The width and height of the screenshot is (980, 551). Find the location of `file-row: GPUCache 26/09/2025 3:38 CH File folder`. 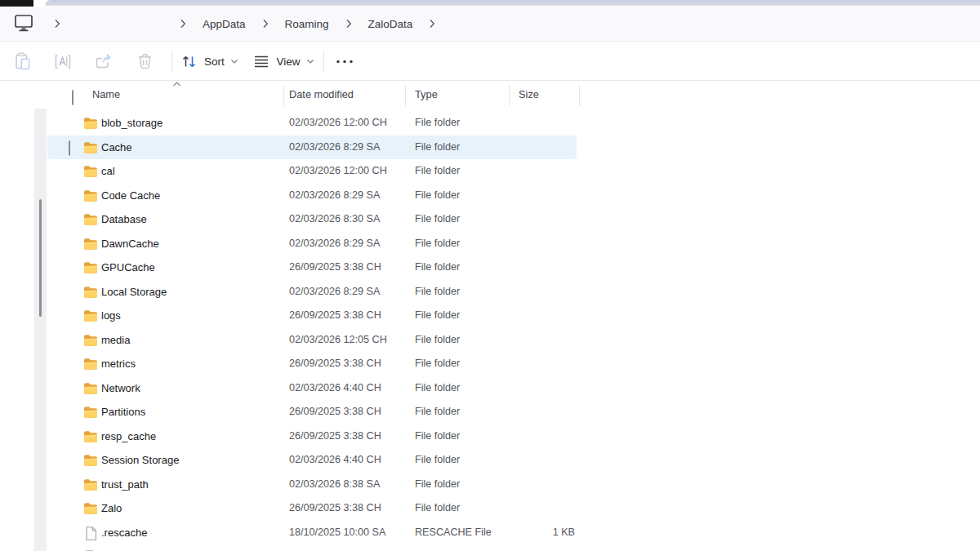

file-row: GPUCache 26/09/2025 3:38 CH File folder is located at coordinates (312, 268).